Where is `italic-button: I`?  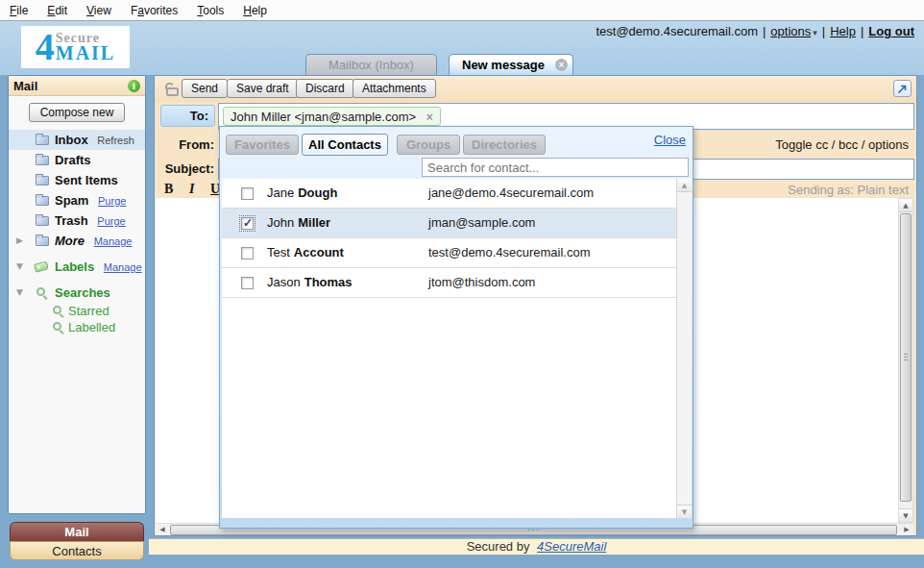 italic-button: I is located at coordinates (192, 188).